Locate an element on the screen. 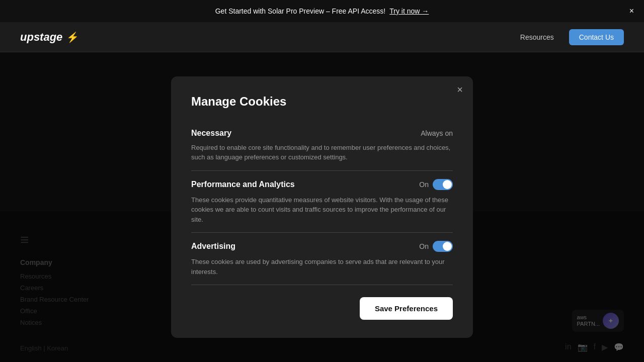  advertising-name: Advertising is located at coordinates (213, 246).